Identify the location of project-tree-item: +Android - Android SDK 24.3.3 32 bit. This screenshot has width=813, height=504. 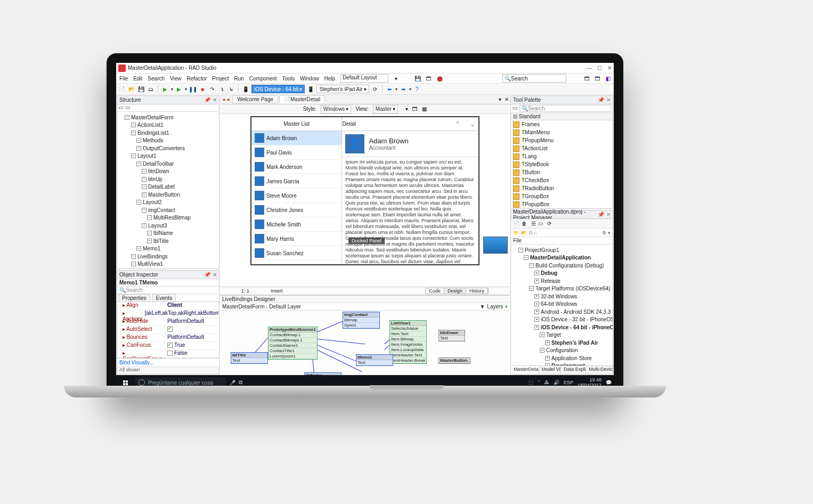
(565, 311).